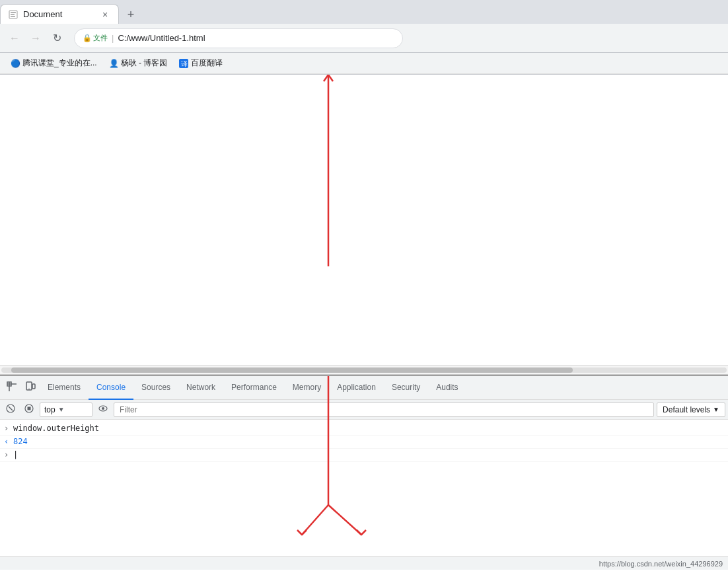 This screenshot has height=577, width=728. I want to click on devtools-tabs-toolbar: Elements Console Sources Network Perform…, so click(364, 388).